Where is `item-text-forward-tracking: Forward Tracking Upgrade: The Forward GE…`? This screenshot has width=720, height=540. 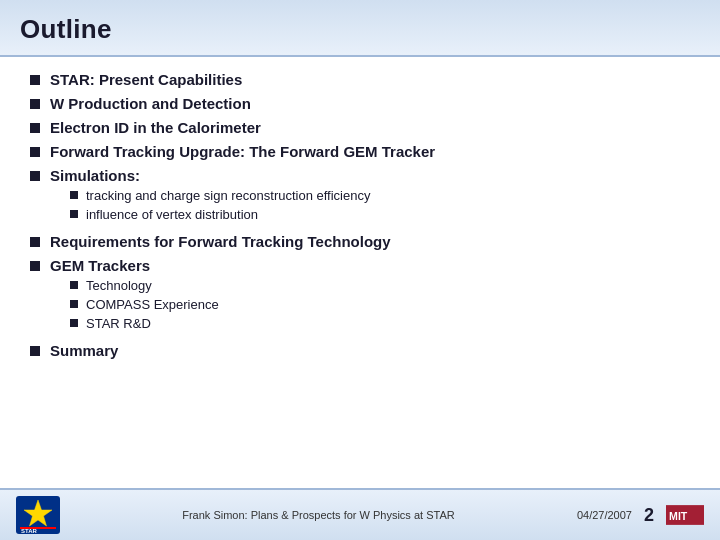
item-text-forward-tracking: Forward Tracking Upgrade: The Forward GE… is located at coordinates (370, 152).